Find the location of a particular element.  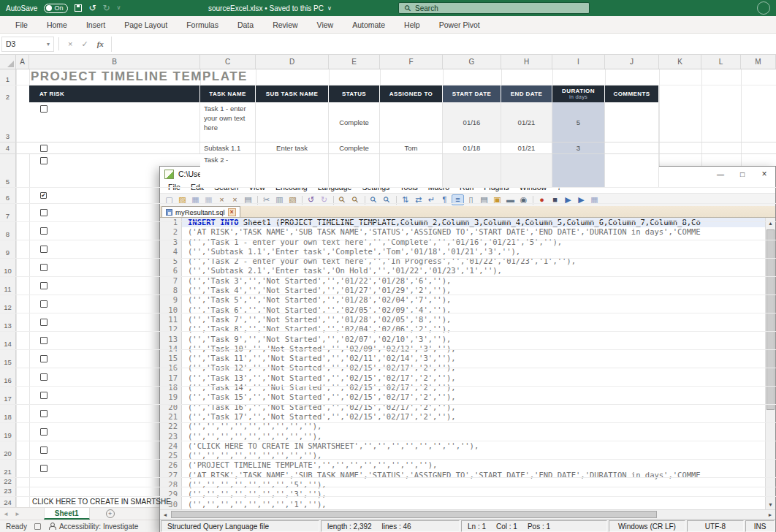

ribbon-tab: Data is located at coordinates (246, 25).